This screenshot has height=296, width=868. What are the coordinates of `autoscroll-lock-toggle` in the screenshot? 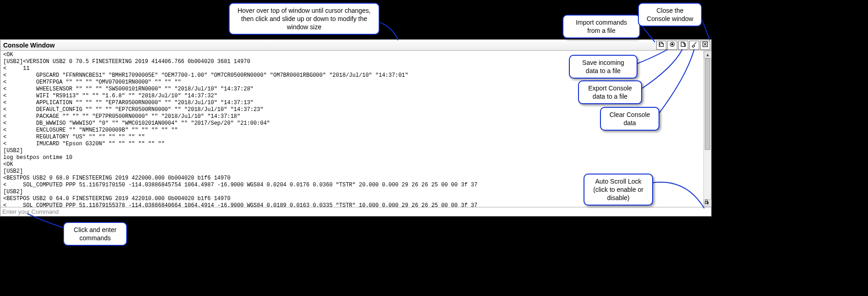 It's located at (707, 202).